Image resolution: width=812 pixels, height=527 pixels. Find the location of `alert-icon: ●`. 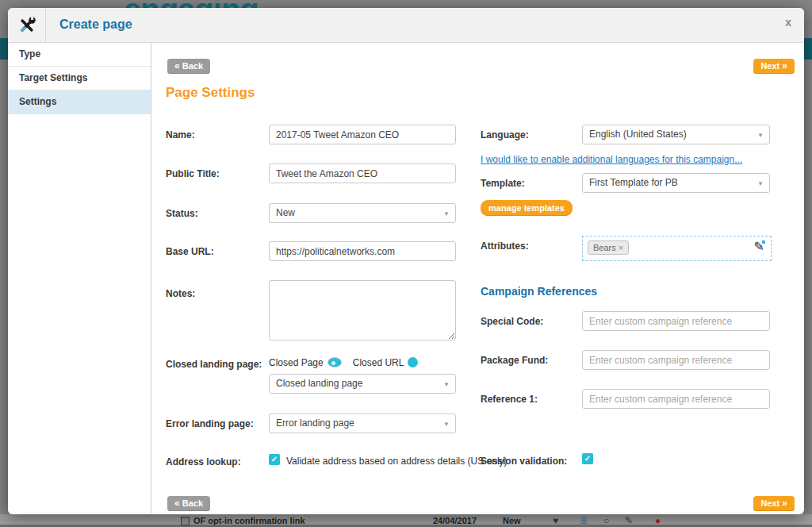

alert-icon: ● is located at coordinates (658, 521).